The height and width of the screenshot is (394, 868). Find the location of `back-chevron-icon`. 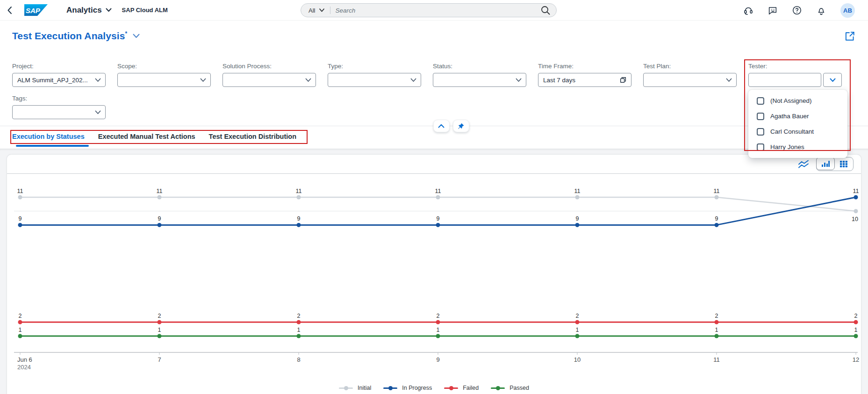

back-chevron-icon is located at coordinates (9, 10).